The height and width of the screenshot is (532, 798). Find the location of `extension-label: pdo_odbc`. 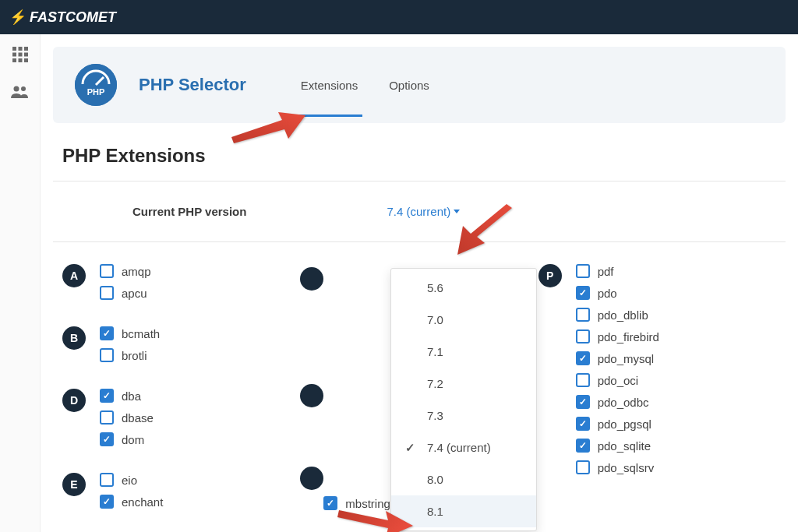

extension-label: pdo_odbc is located at coordinates (623, 402).